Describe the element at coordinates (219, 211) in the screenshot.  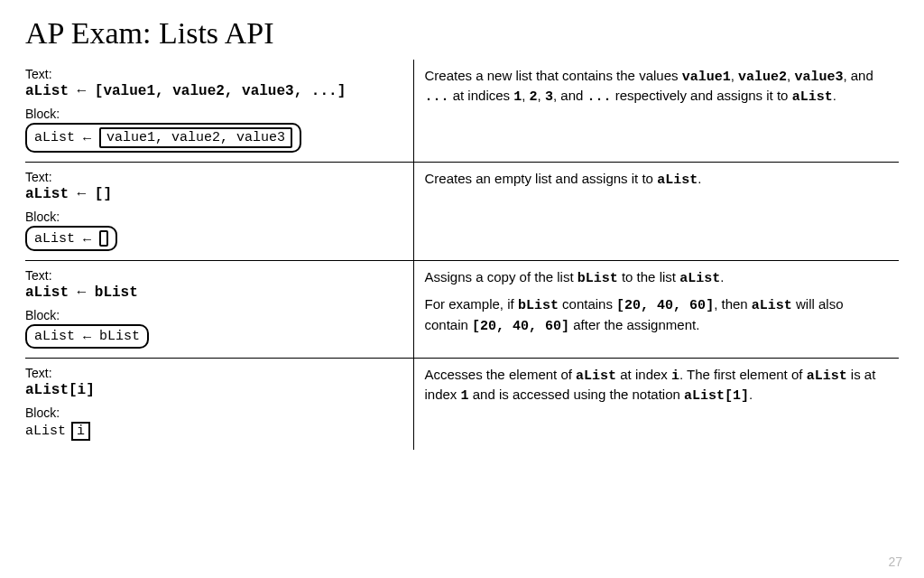
I see `syntax-cell: Text:aList ← []Block:aList←` at that location.